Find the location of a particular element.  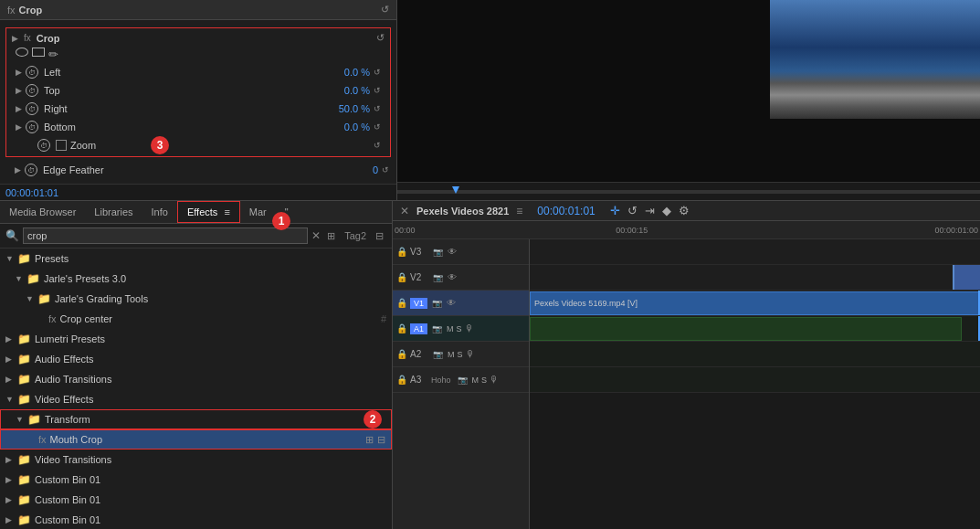

top-stopwatch-icon: ⏱ is located at coordinates (32, 90).